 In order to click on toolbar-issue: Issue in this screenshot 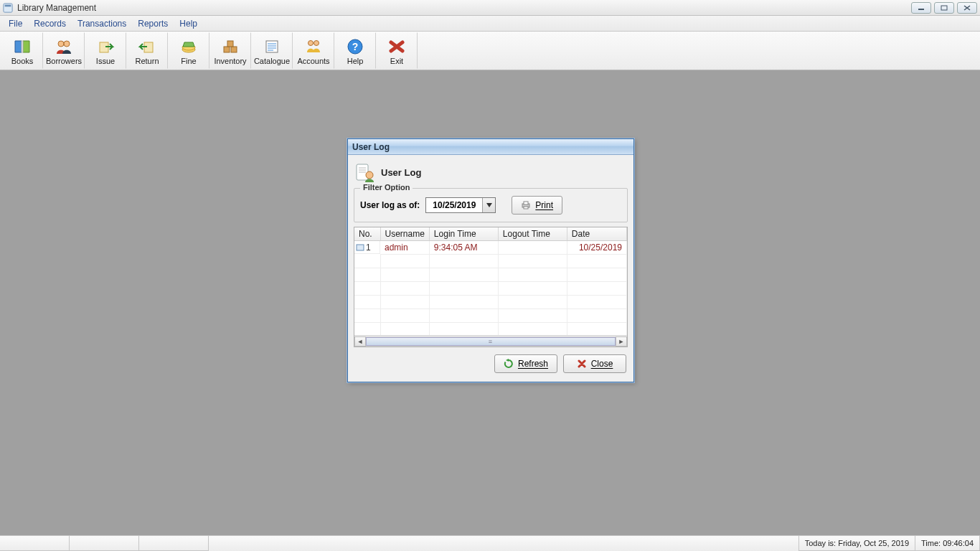, I will do `click(105, 50)`.